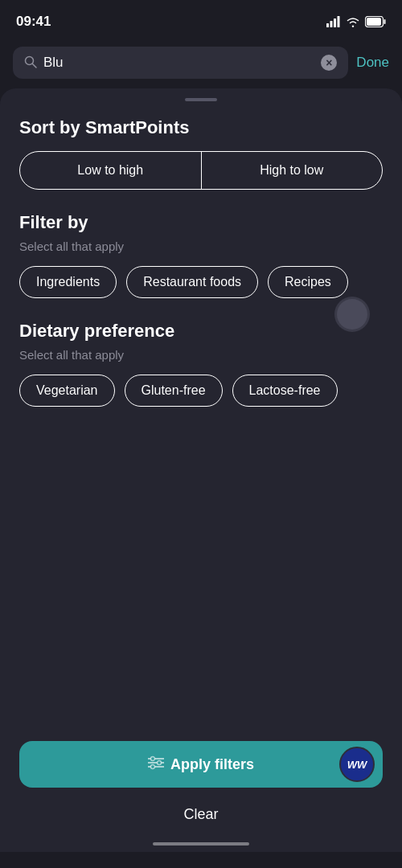 This screenshot has width=402, height=868. What do you see at coordinates (375, 22) in the screenshot?
I see `battery-icon` at bounding box center [375, 22].